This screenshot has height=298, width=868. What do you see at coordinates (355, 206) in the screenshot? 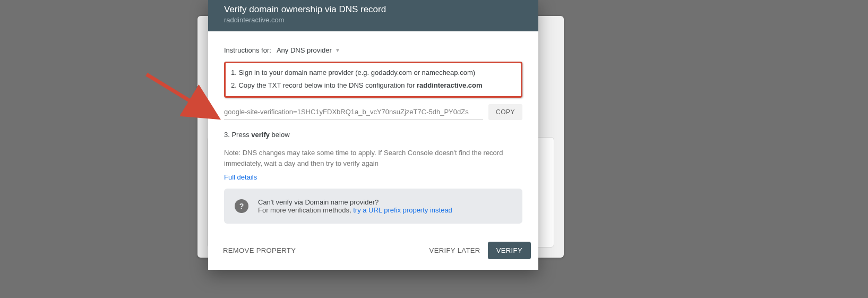
I see `alternate-text: Can't verify via Domain name provider? F…` at bounding box center [355, 206].